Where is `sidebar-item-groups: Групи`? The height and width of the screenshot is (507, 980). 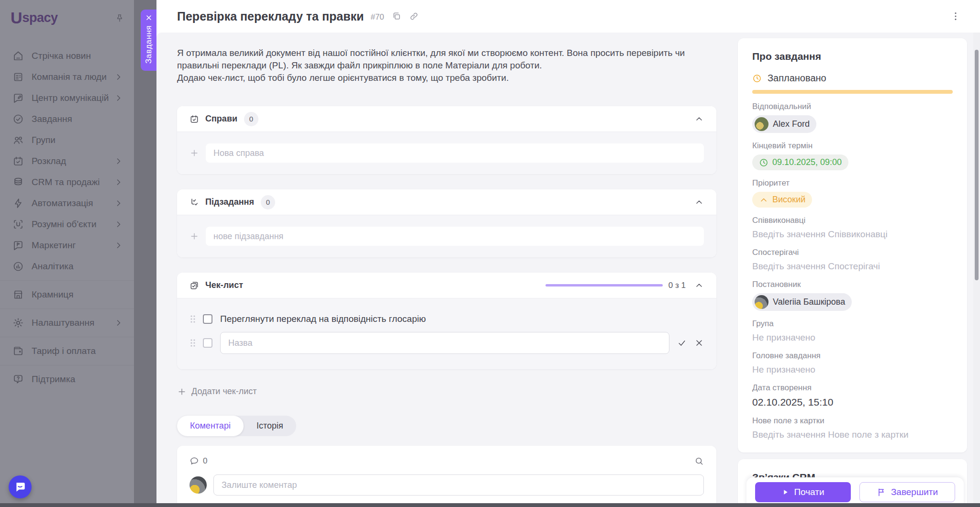 sidebar-item-groups: Групи is located at coordinates (67, 140).